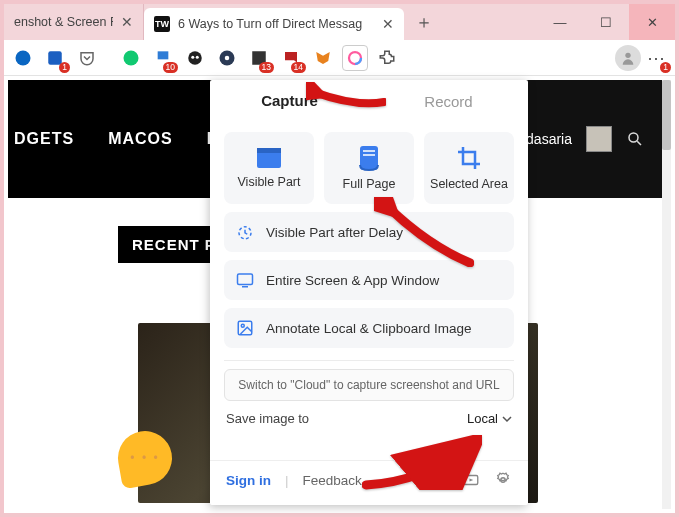 The width and height of the screenshot is (679, 517). I want to click on annotate-image-button: Annotate Local & Clipboard Image, so click(369, 328).